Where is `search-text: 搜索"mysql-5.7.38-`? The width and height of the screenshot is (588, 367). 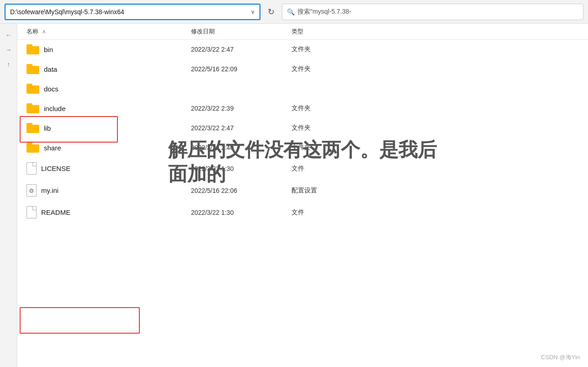 search-text: 搜索"mysql-5.7.38- is located at coordinates (324, 12).